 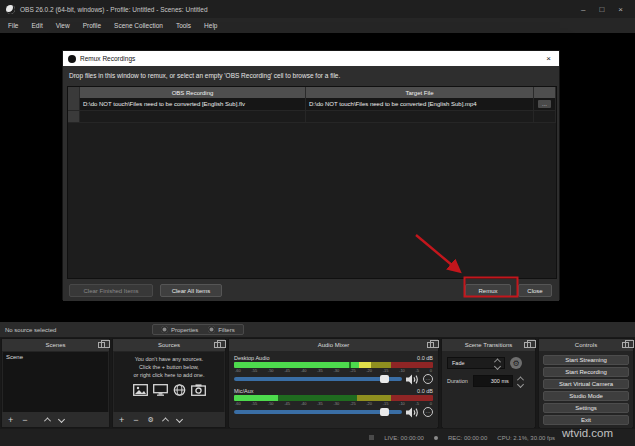 What do you see at coordinates (180, 330) in the screenshot?
I see `properties-button: Properties` at bounding box center [180, 330].